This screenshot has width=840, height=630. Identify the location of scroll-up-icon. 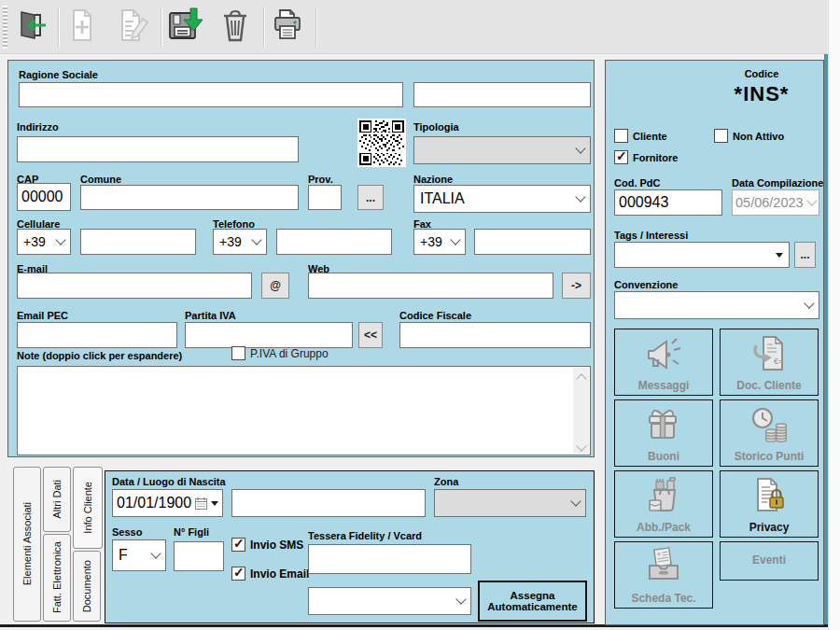
(581, 379).